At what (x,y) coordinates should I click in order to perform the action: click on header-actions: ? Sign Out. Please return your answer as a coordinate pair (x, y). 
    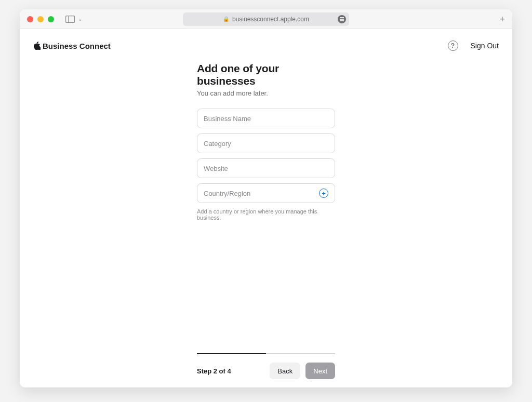
    Looking at the image, I should click on (473, 46).